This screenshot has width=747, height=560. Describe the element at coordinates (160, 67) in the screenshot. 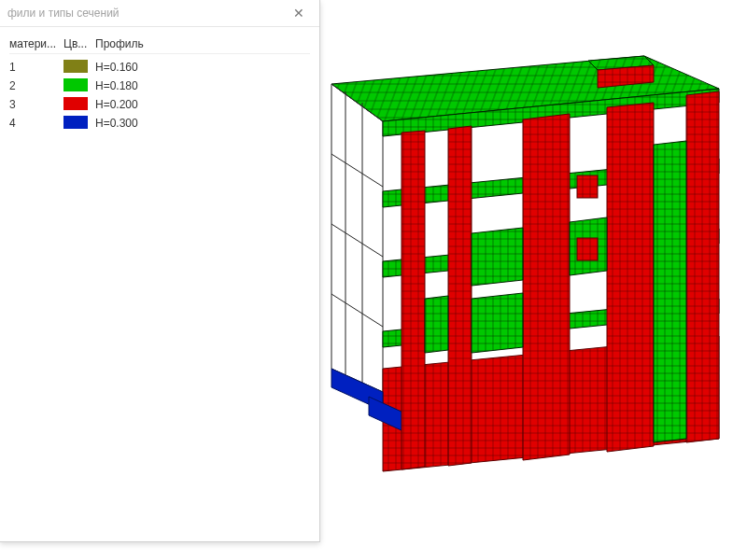

I see `table-row: 1 H=0.160` at that location.